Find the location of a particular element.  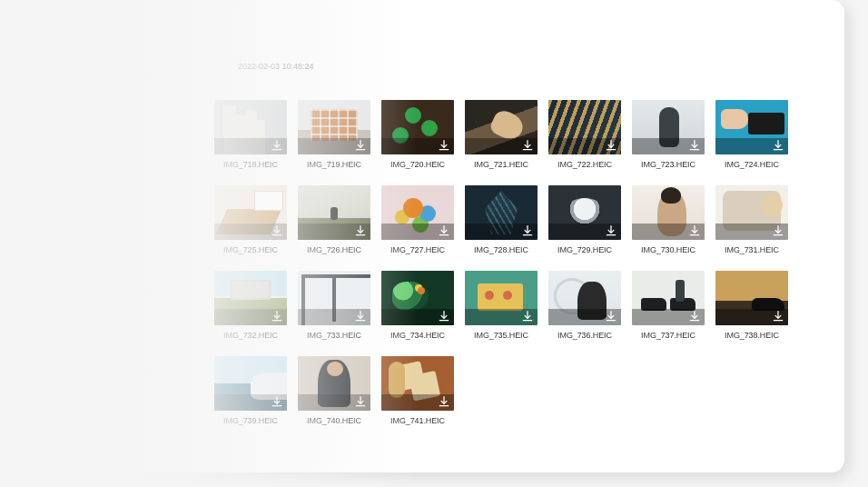

file-tile: IMG_727.HEIC is located at coordinates (418, 220).